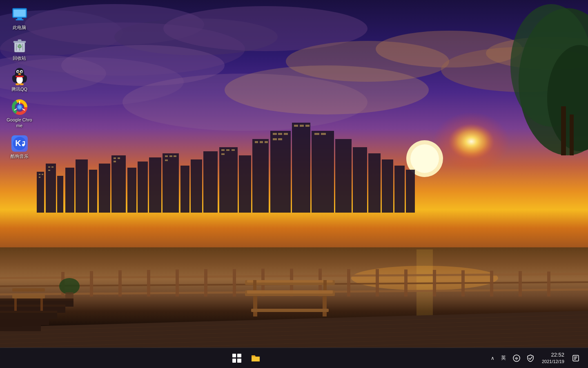 This screenshot has width=588, height=368. Describe the element at coordinates (20, 58) in the screenshot. I see `icon-recycle-bin-label: 回收站` at that location.